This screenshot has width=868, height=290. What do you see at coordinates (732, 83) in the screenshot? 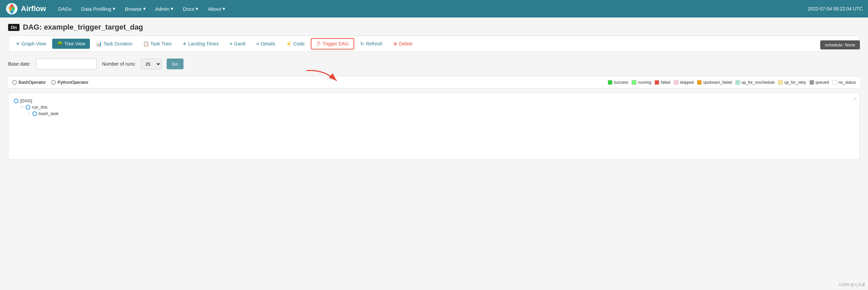
I see `legend-items: success running failed skipped upstream_…` at bounding box center [732, 83].